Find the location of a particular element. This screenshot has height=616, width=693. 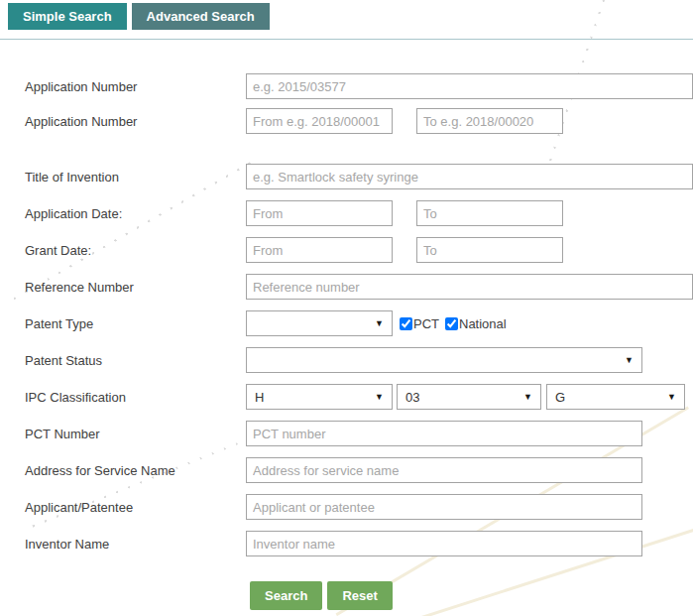

address-for-service-input is located at coordinates (444, 470).